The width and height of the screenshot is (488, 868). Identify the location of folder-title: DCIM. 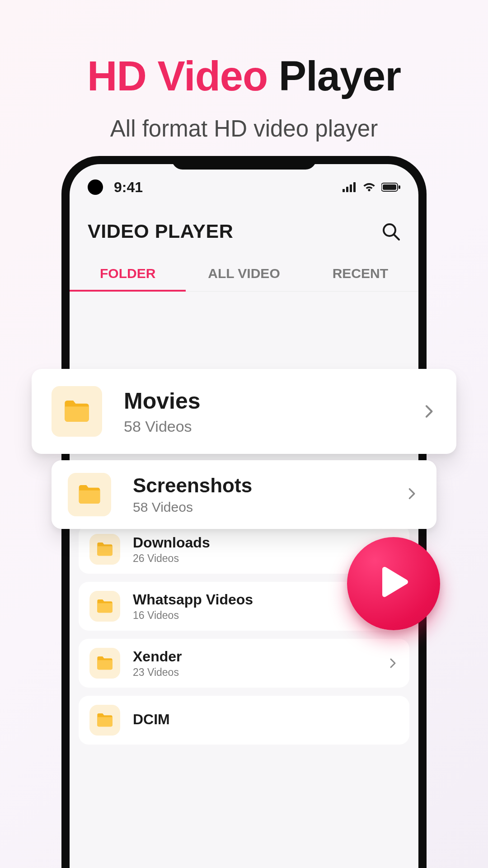
(266, 720).